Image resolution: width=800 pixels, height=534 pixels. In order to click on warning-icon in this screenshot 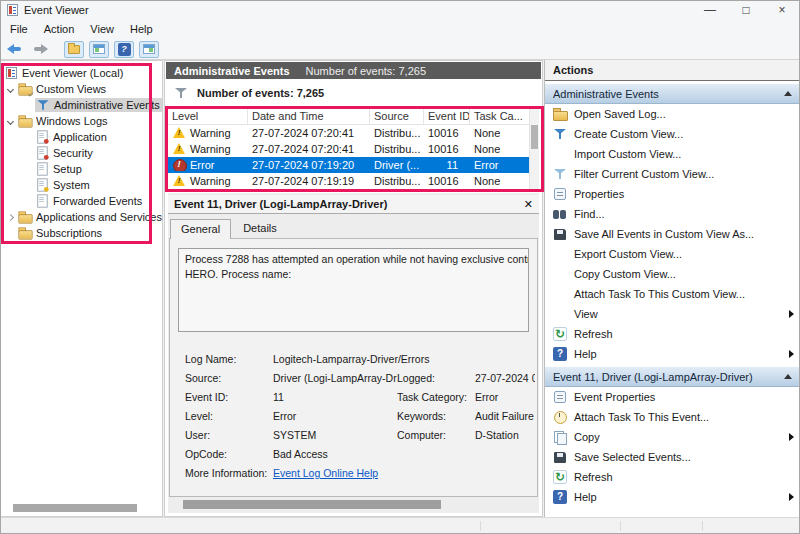, I will do `click(179, 149)`.